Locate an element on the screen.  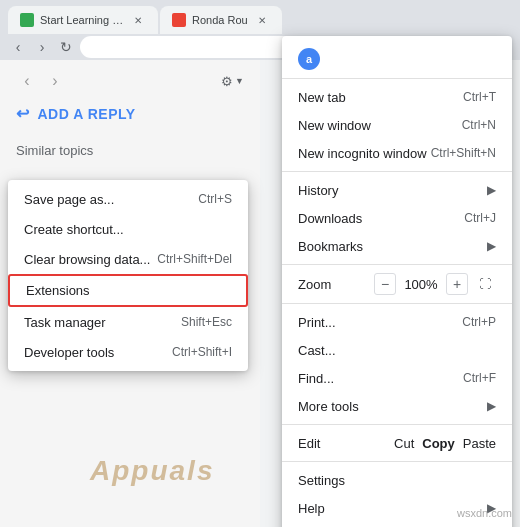
page-menu-shortcut-label: Create shortcut... is located at coordinates (74, 230).